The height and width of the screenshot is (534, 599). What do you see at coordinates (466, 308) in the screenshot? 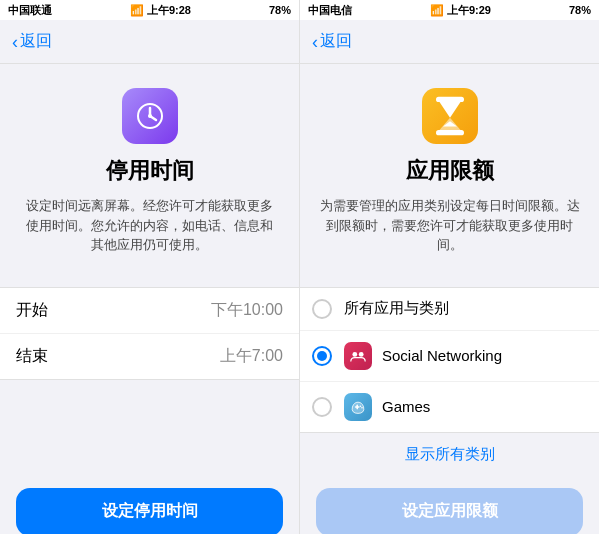
I see `all-apps-label: 所有应用与类别` at bounding box center [466, 308].